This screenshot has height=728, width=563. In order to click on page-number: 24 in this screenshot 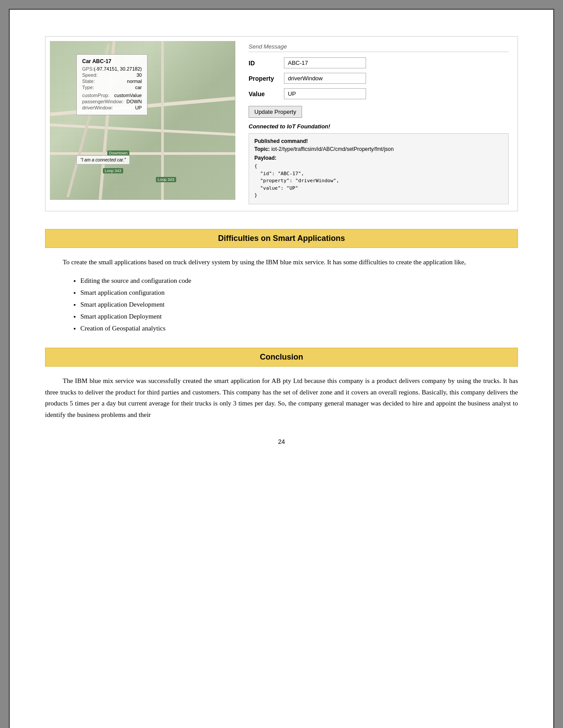, I will do `click(282, 442)`.